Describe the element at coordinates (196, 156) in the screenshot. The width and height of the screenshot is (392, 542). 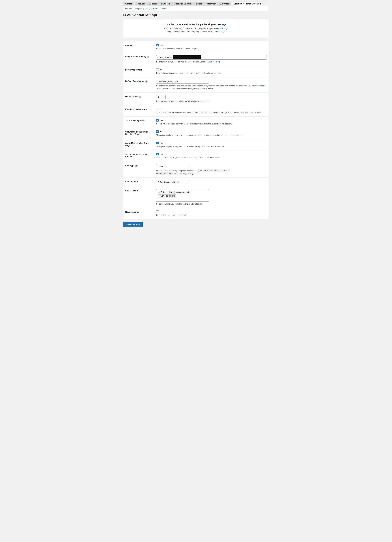
I see `row-map-link-emails: Add Map Link to Order Emails? Yes Add ei…` at that location.